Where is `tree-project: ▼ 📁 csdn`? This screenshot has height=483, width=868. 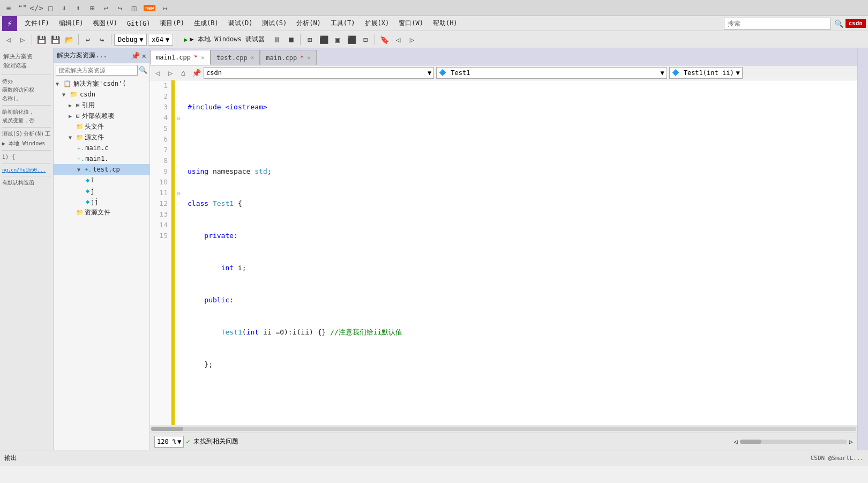
tree-project: ▼ 📁 csdn is located at coordinates (102, 94).